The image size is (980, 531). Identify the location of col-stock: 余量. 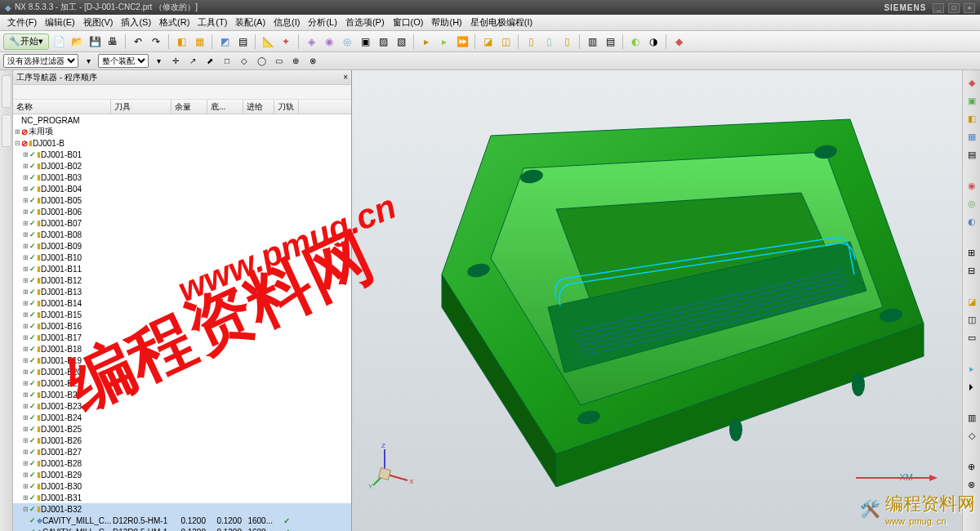
(189, 106).